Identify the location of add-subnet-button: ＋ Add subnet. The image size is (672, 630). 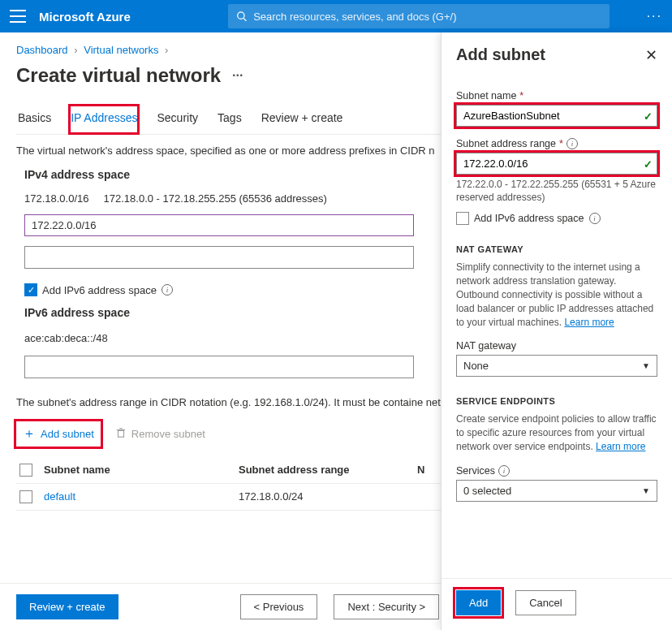
(58, 434).